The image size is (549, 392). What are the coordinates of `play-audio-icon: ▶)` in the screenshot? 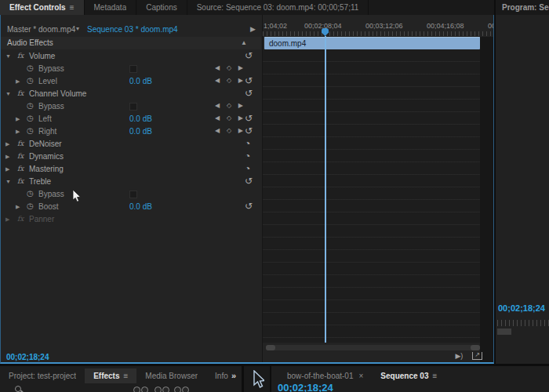 It's located at (459, 356).